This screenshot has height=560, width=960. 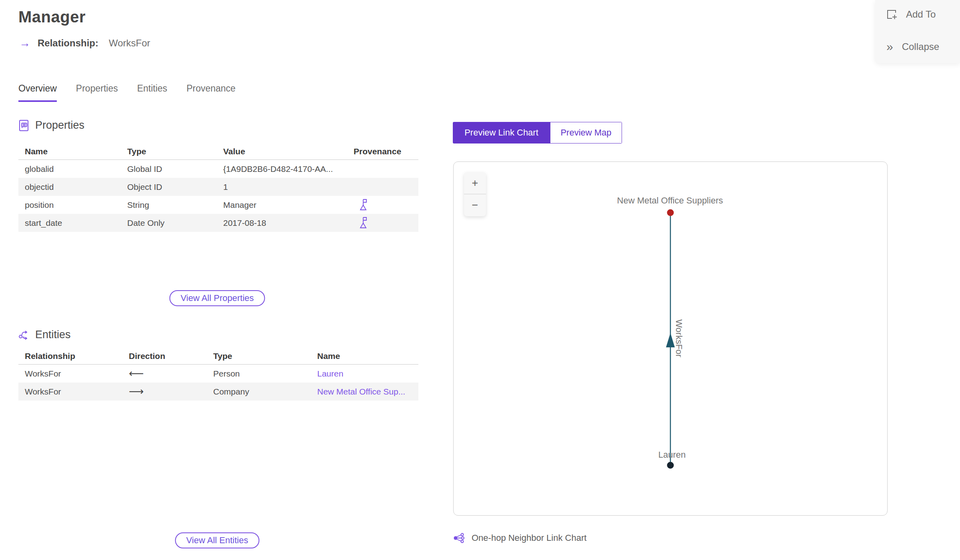 I want to click on chart-caption-text: One-hop Neighbor Link Chart, so click(x=529, y=538).